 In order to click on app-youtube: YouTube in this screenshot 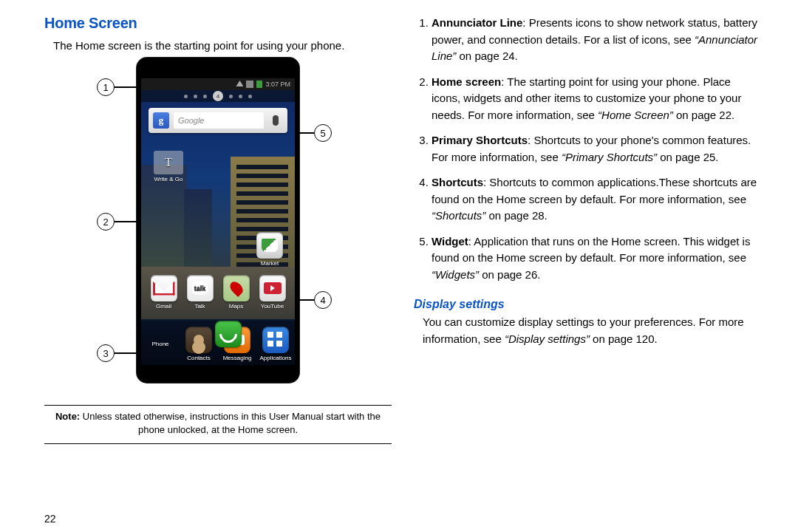, I will do `click(273, 296)`.